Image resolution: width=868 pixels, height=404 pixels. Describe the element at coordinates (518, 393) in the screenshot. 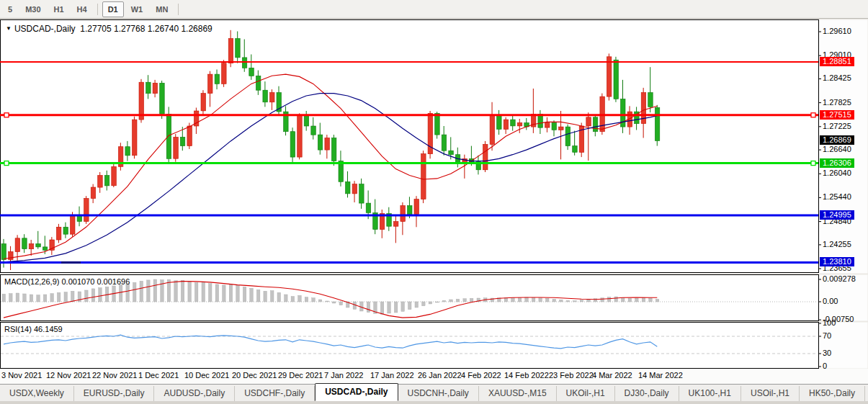

I see `tab-xauusd-m15: XAUUSD-,M15` at that location.